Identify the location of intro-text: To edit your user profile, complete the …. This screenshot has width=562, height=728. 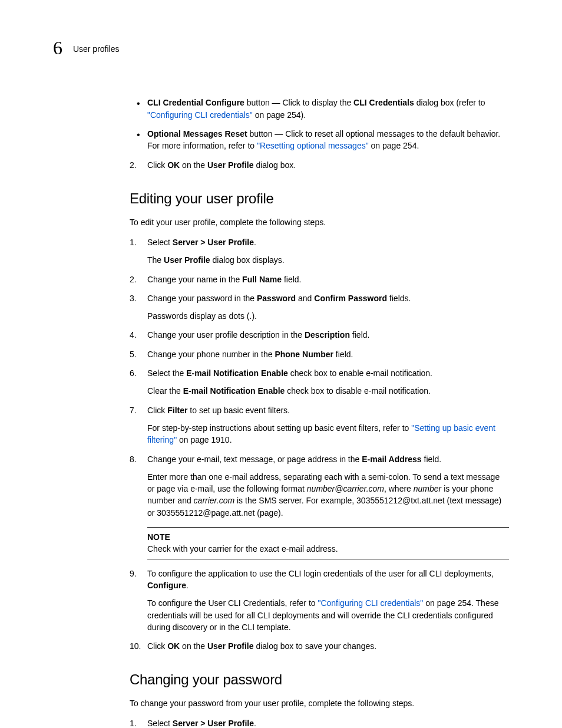
(319, 222).